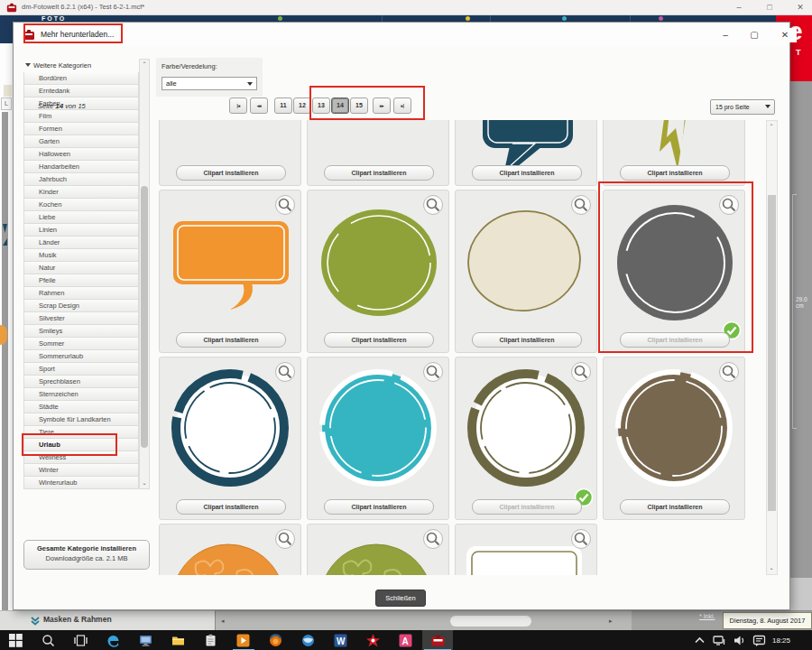 This screenshot has height=650, width=812. Describe the element at coordinates (81, 230) in the screenshot. I see `sidebar-item: Linien` at that location.